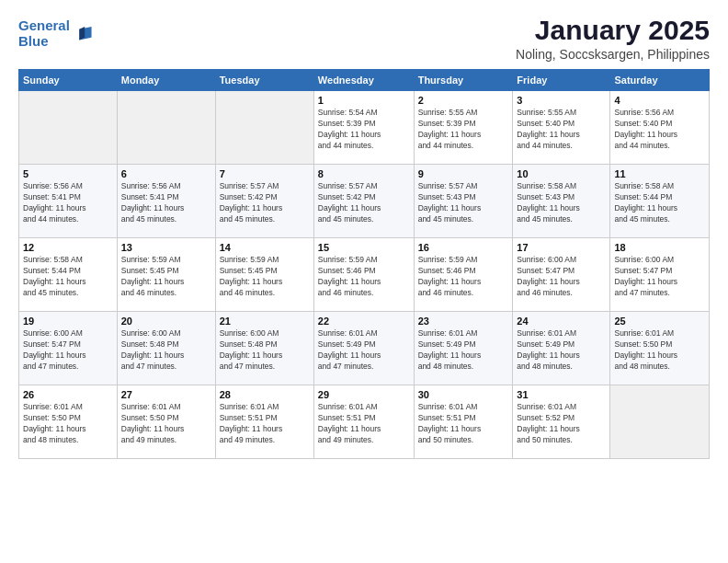 This screenshot has height=563, width=728. I want to click on day-number: 13, so click(166, 247).